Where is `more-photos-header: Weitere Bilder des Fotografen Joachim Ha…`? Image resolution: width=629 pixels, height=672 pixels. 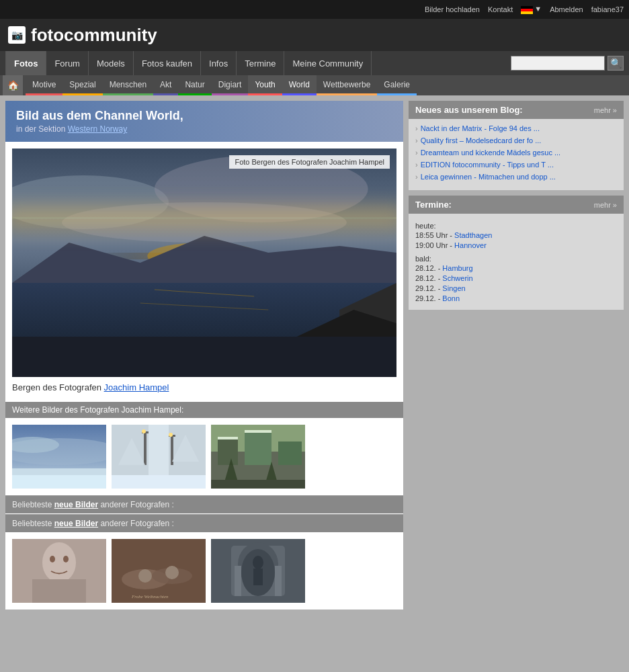 more-photos-header: Weitere Bilder des Fotografen Joachim Ha… is located at coordinates (204, 410).